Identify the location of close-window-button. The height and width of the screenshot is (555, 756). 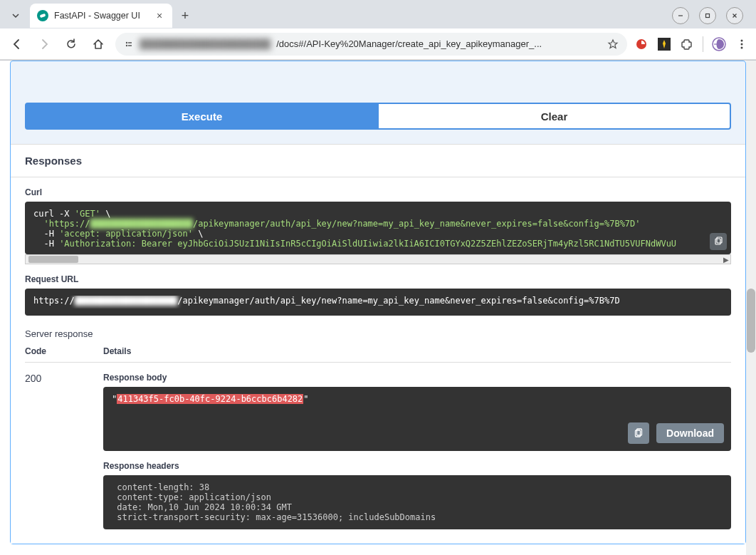
(735, 16).